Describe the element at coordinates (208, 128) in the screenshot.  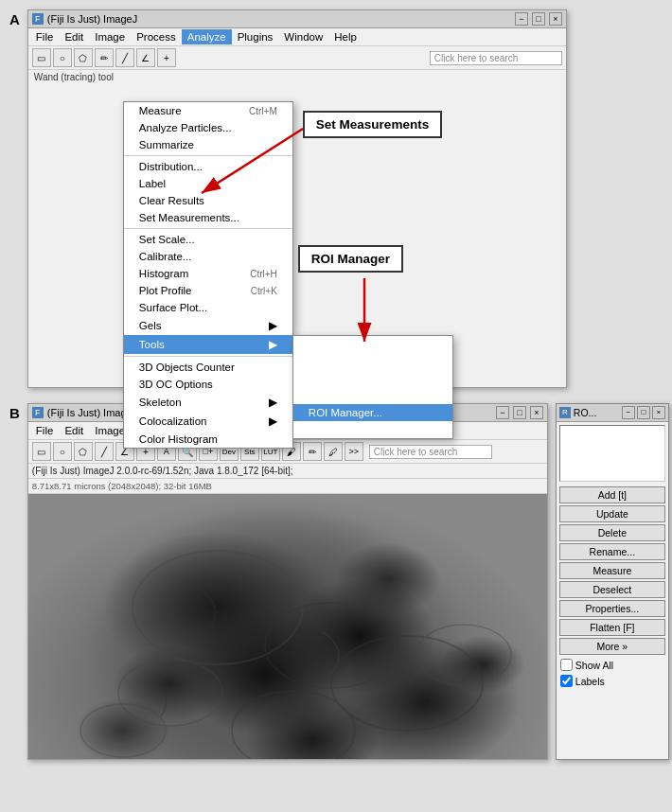
I see `menu-analyze-particles: Analyze Particles...` at that location.